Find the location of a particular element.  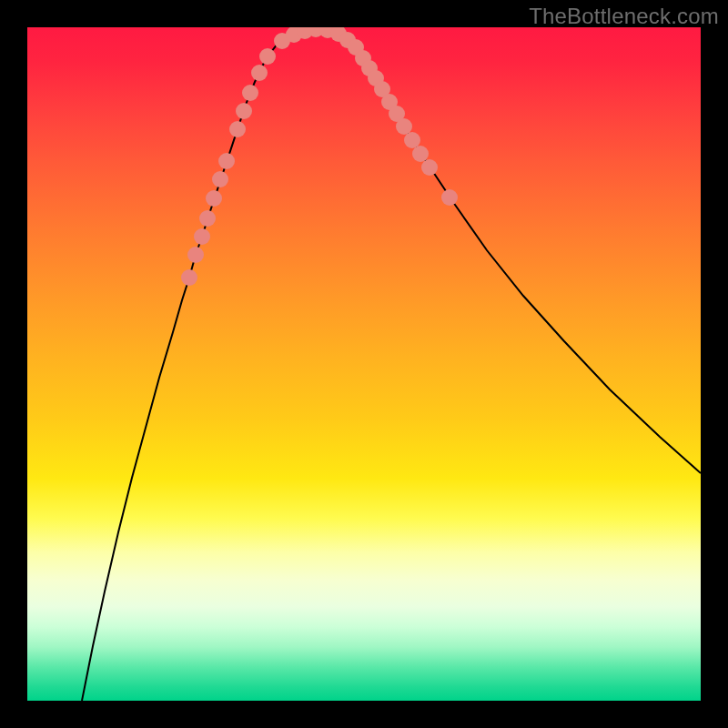

watermark-text: TheBottleneck.com is located at coordinates (624, 16).